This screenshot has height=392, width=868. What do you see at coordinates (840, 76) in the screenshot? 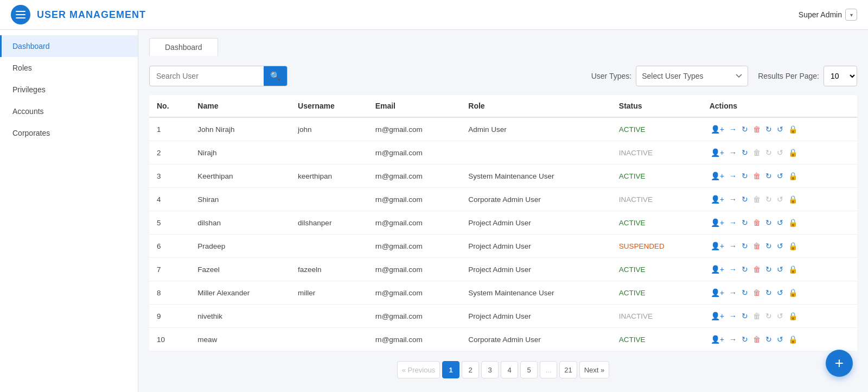
I see `results-per-page-select: 10 25 50 100` at bounding box center [840, 76].